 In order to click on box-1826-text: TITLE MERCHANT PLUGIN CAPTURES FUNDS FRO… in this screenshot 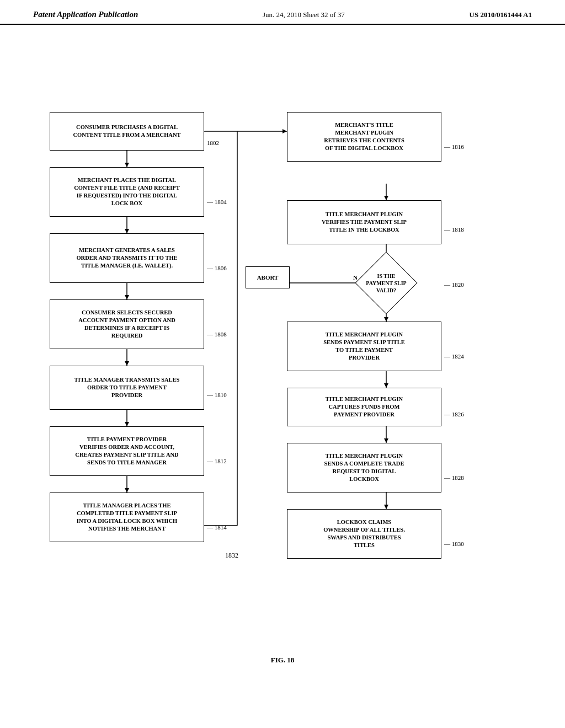, I will do `click(364, 407)`.